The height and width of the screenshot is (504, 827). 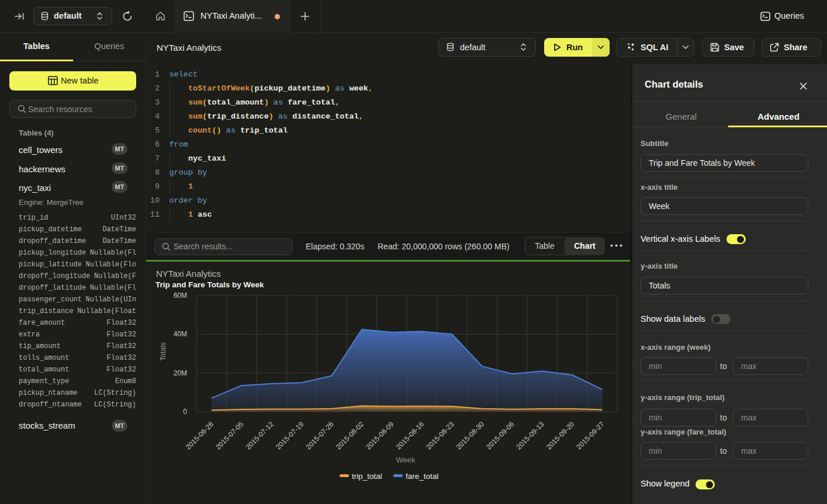 What do you see at coordinates (163, 352) in the screenshot?
I see `svg-text: Totals` at bounding box center [163, 352].